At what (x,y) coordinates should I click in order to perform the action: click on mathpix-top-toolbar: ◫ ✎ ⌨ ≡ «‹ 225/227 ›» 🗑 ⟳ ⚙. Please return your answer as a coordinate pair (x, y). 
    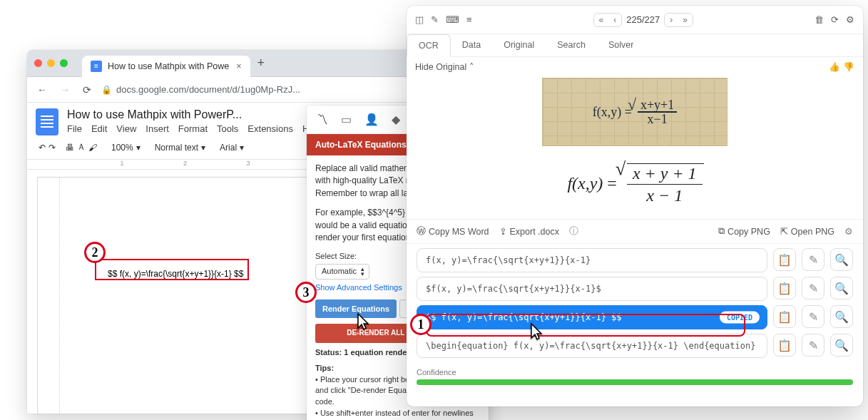
    Looking at the image, I should click on (635, 20).